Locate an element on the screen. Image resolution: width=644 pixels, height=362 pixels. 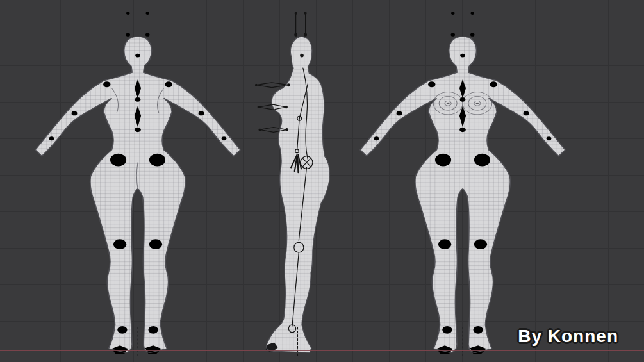
model-side-view is located at coordinates (302, 181).